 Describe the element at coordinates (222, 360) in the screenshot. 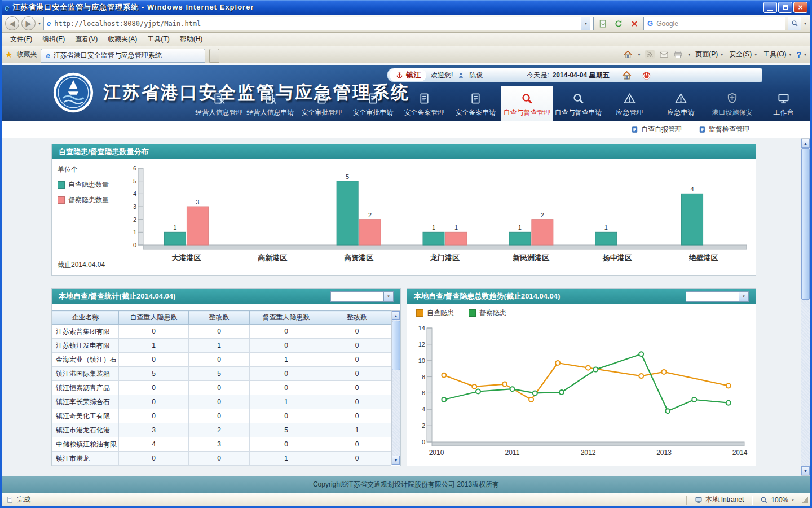

I see `table-row: 金海宏业（镇江）石0010` at that location.